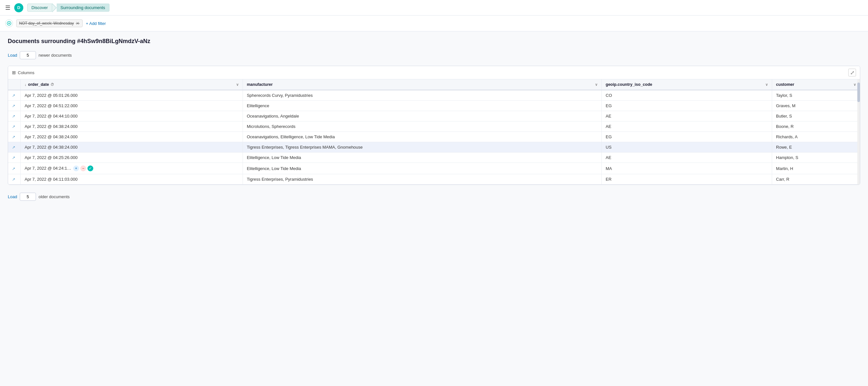 The image size is (868, 386). I want to click on filter-options-icon, so click(9, 24).